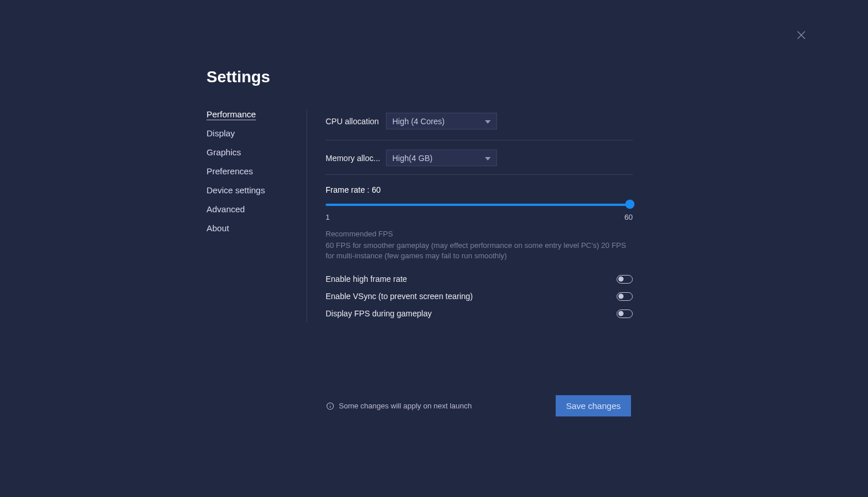 The height and width of the screenshot is (497, 868). What do you see at coordinates (625, 297) in the screenshot?
I see `toggle-vsync` at bounding box center [625, 297].